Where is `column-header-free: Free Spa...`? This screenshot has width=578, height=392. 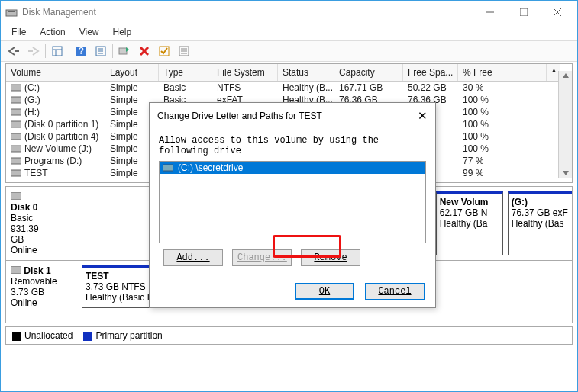
column-header-free: Free Spa... is located at coordinates (431, 72).